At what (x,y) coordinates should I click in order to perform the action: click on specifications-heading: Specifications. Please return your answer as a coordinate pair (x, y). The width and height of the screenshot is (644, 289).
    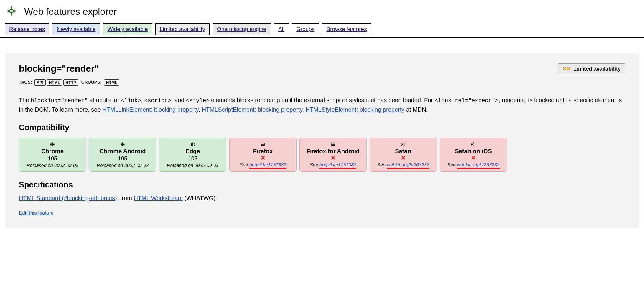
    Looking at the image, I should click on (322, 185).